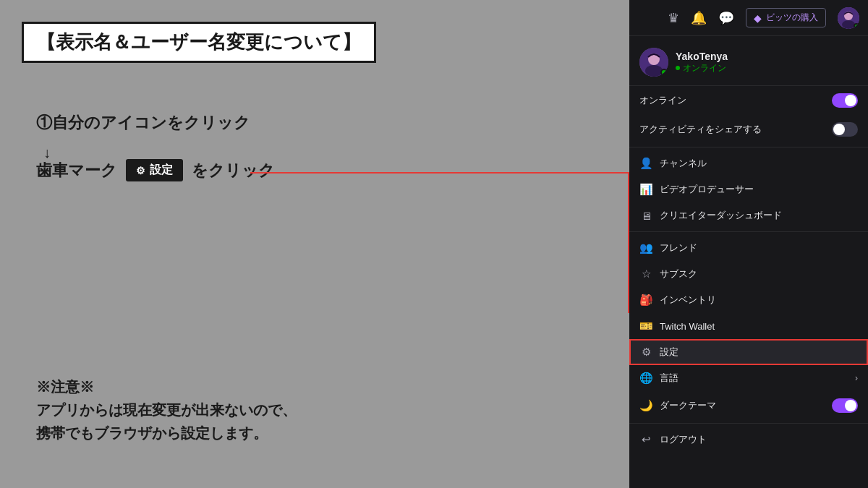 This screenshot has width=868, height=488. I want to click on chat-icon: 💬, so click(726, 18).